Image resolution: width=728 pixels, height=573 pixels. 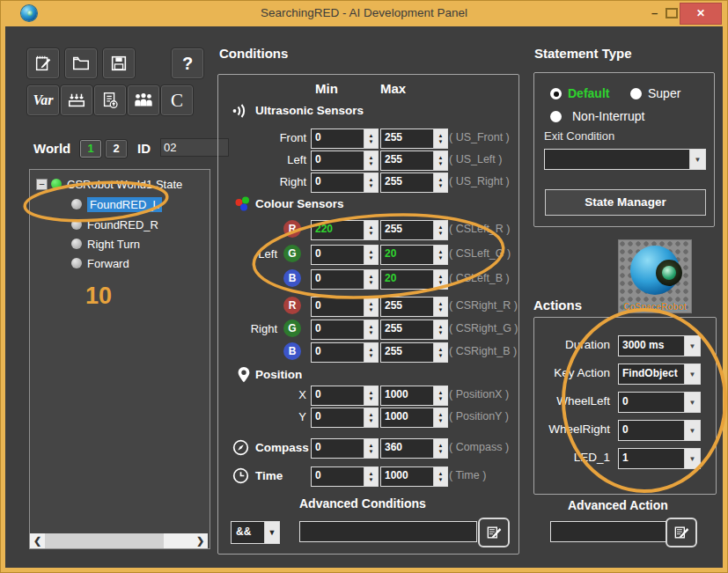 I want to click on collapse-icon: –, so click(x=42, y=185).